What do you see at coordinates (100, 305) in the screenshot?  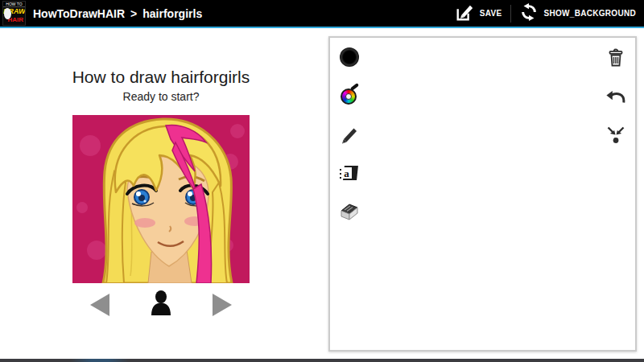 I see `previous-arrow-button` at bounding box center [100, 305].